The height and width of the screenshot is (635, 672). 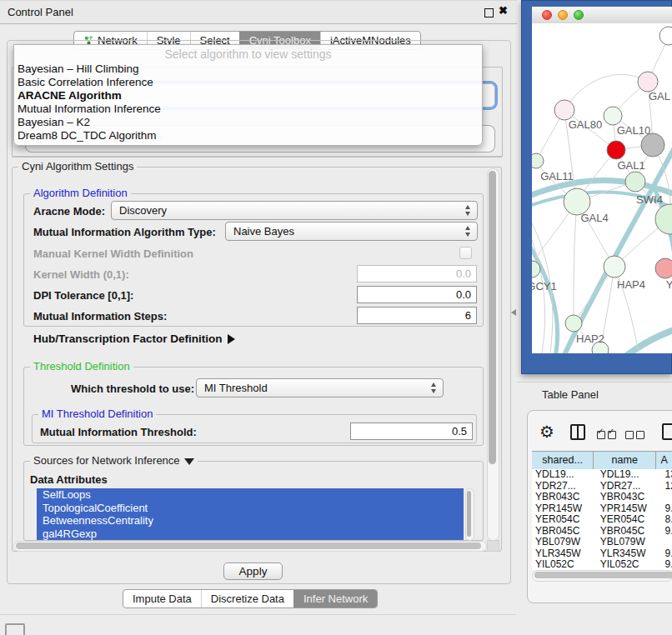 What do you see at coordinates (602, 188) in the screenshot?
I see `network-graph: GALGAL80GAL10GAL1GAL11SWI4GAL4GCY1HAP4YH…` at bounding box center [602, 188].